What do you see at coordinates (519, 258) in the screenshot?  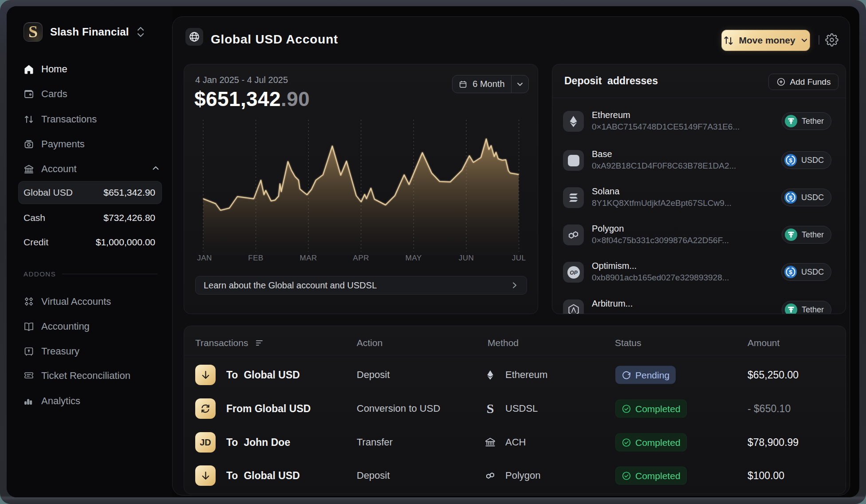 I see `svg-text: JUL` at bounding box center [519, 258].